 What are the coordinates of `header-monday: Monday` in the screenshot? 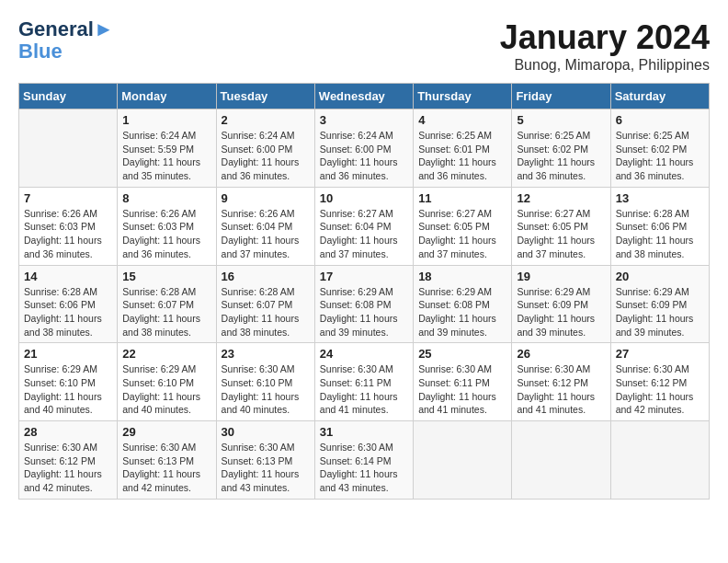 It's located at (167, 97).